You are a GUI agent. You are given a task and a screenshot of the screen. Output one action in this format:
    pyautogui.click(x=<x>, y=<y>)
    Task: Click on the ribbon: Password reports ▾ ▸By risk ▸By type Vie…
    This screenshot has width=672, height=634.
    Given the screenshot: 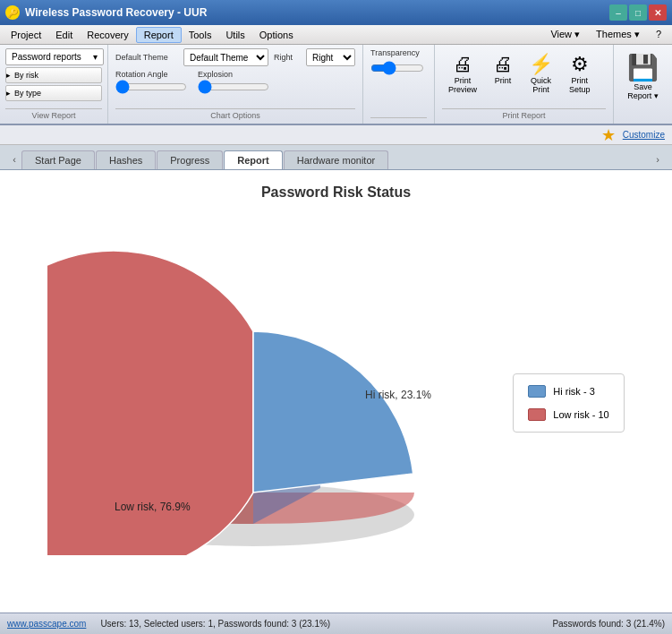 What is the action you would take?
    pyautogui.click(x=336, y=85)
    